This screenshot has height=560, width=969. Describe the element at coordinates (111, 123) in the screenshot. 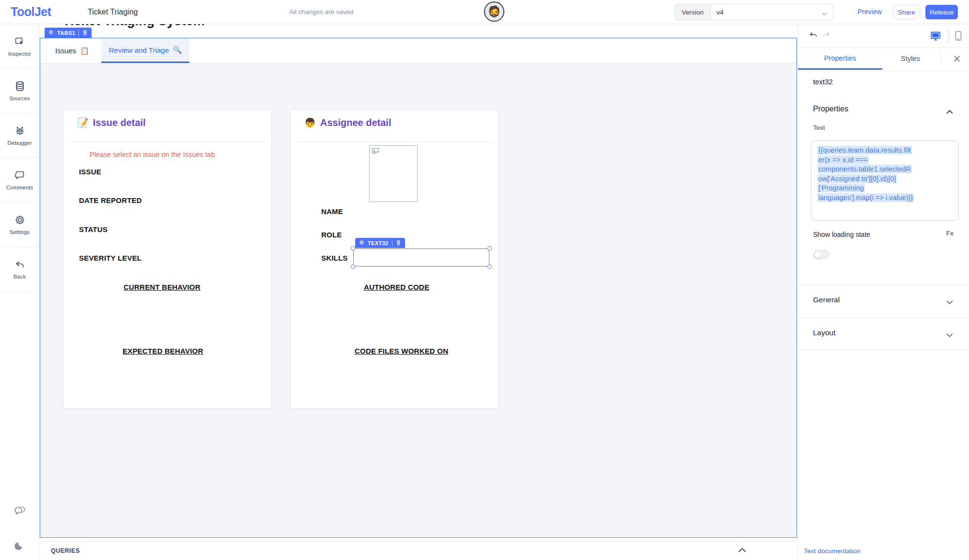

I see `issue-card-title: 📝 Issue detail` at that location.